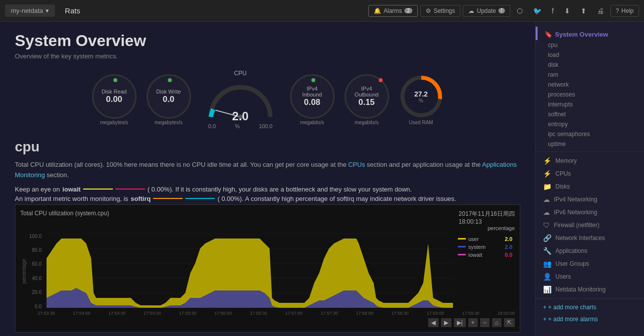 This screenshot has width=644, height=336. I want to click on help-button: ? Help, so click(625, 11).